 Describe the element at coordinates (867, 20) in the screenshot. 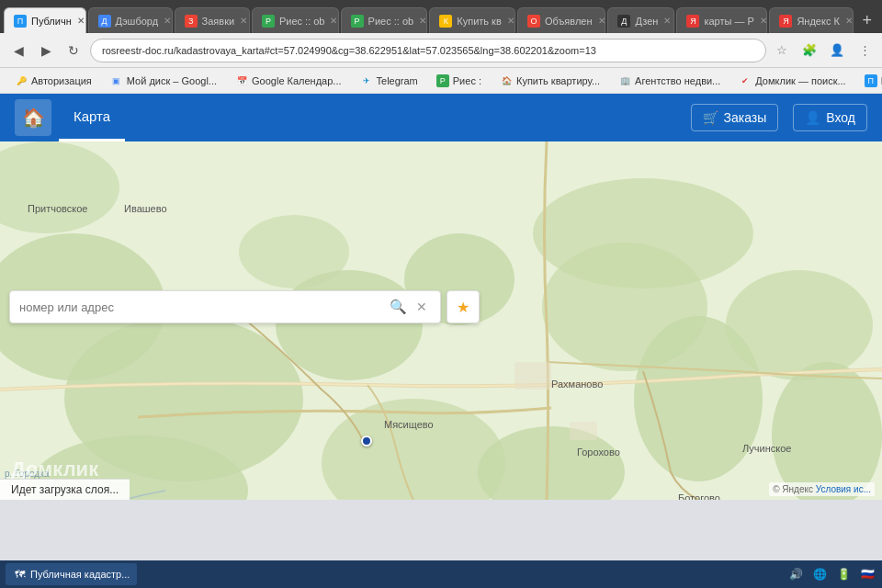

I see `new-tab-button: +` at that location.